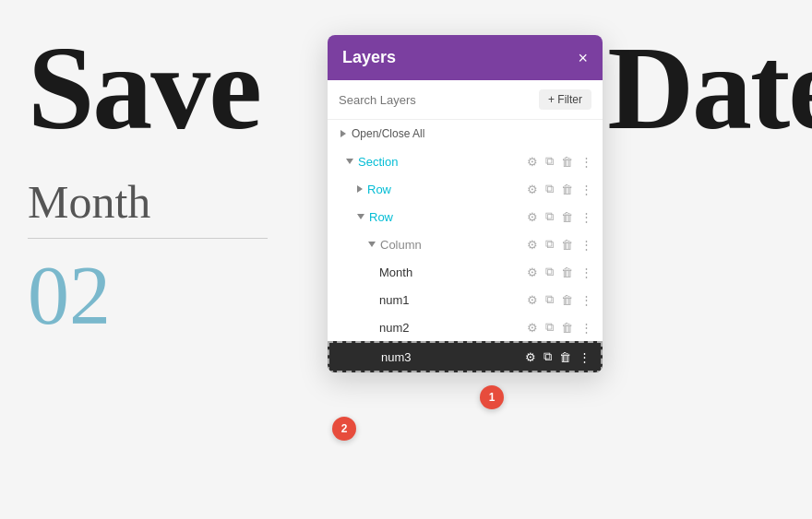 The width and height of the screenshot is (812, 519). I want to click on gear-button-section: ⚙, so click(532, 162).